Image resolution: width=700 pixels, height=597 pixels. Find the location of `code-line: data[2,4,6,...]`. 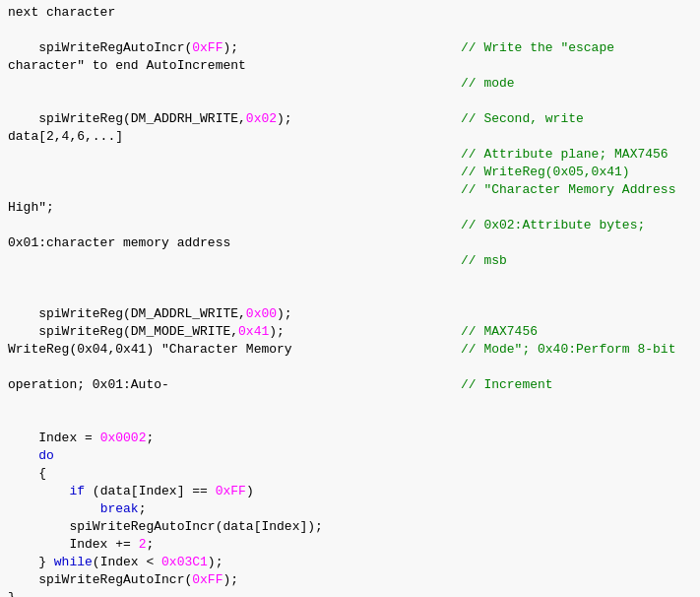

code-line: data[2,4,6,...] is located at coordinates (350, 137).